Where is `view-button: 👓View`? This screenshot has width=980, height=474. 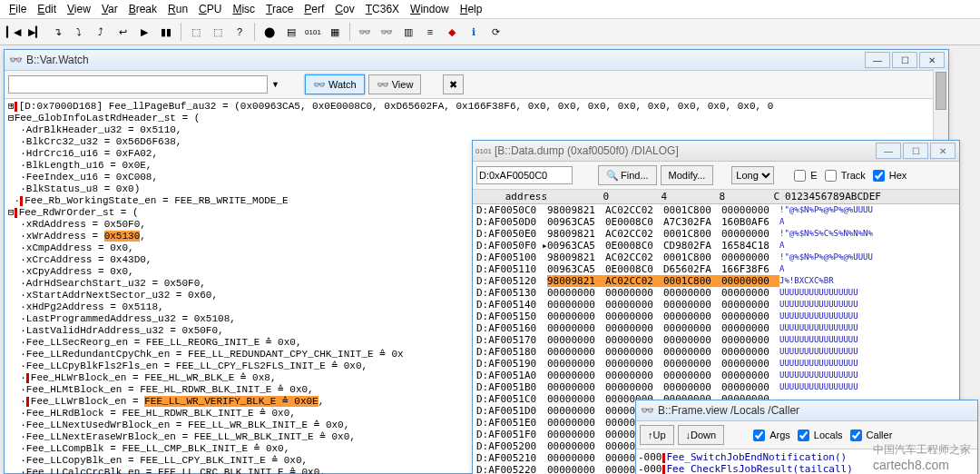 view-button: 👓View is located at coordinates (396, 84).